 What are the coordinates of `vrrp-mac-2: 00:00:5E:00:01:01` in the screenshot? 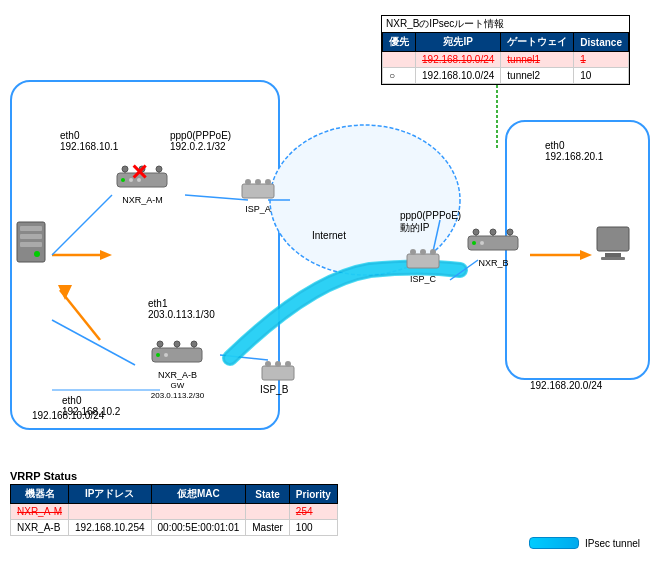 It's located at (198, 528).